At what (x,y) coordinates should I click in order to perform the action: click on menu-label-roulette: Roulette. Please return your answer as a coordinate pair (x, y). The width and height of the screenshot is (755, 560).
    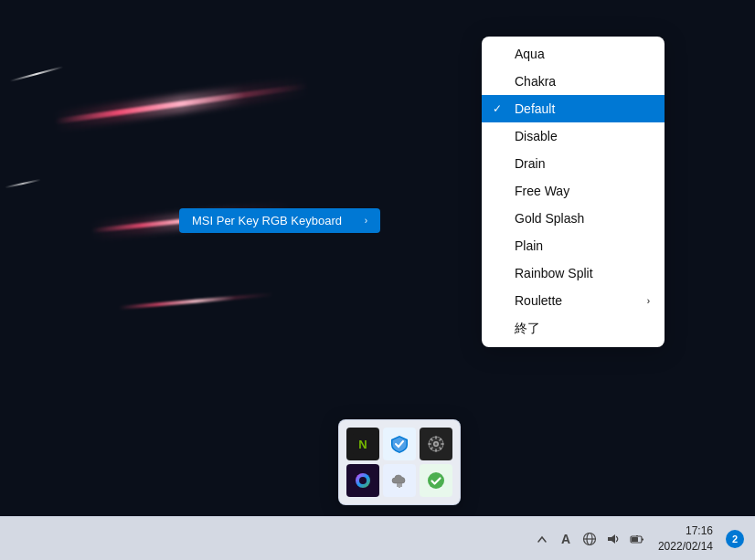
    Looking at the image, I should click on (576, 301).